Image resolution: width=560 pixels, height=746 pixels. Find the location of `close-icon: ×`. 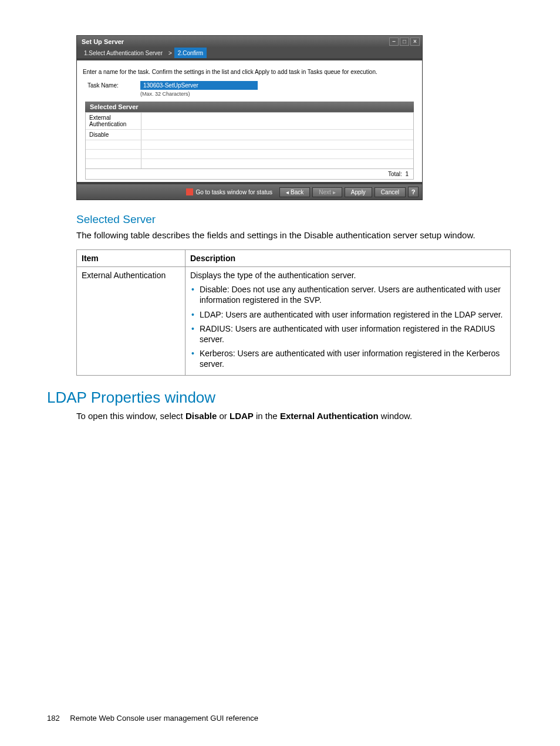

close-icon: × is located at coordinates (415, 42).